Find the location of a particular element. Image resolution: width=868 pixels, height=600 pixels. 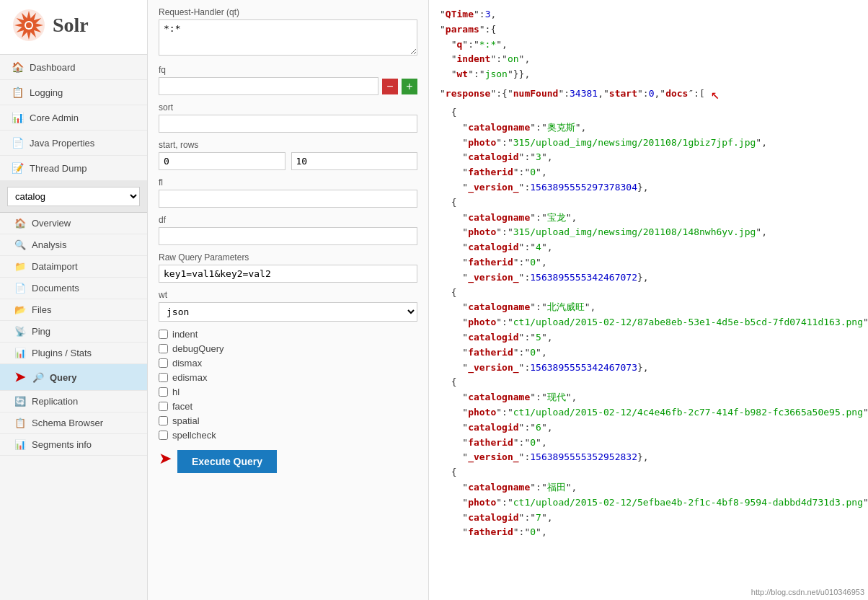

result-line-12: { is located at coordinates (649, 203).